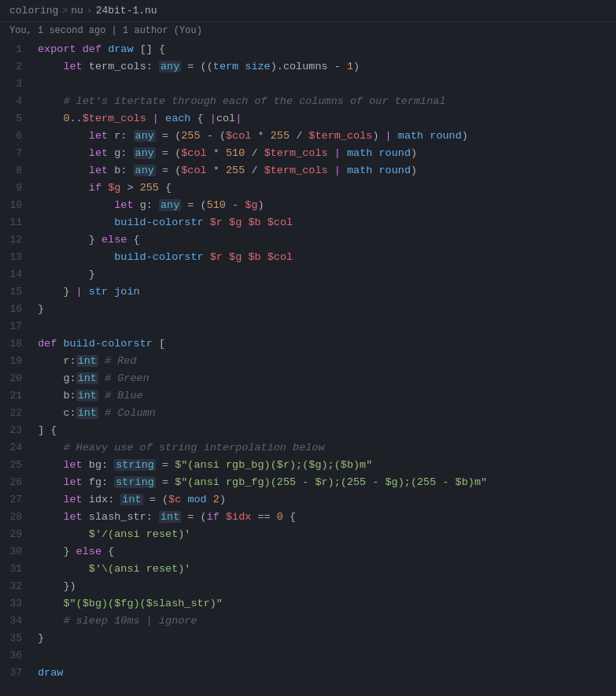 The image size is (616, 696). Describe the element at coordinates (308, 275) in the screenshot. I see `line-14: 14 }` at that location.